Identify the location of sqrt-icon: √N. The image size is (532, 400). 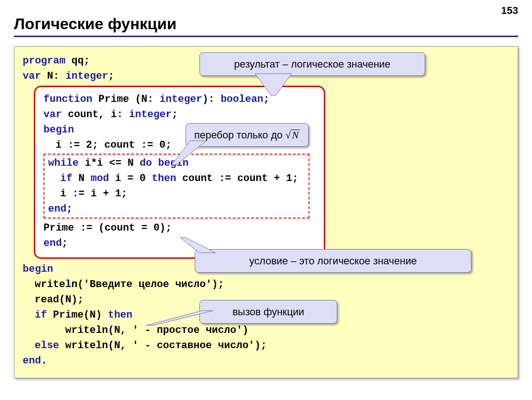
(292, 135).